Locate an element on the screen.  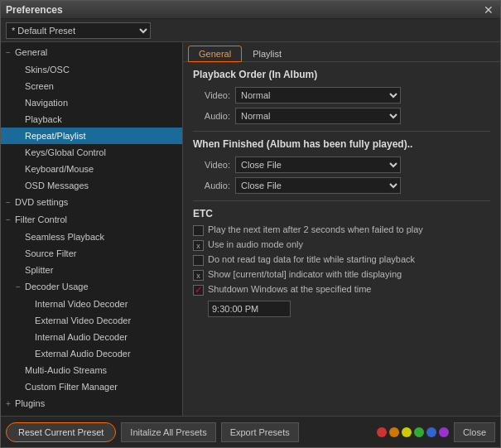
sidebar-item-splitter: Splitter is located at coordinates (91, 270).